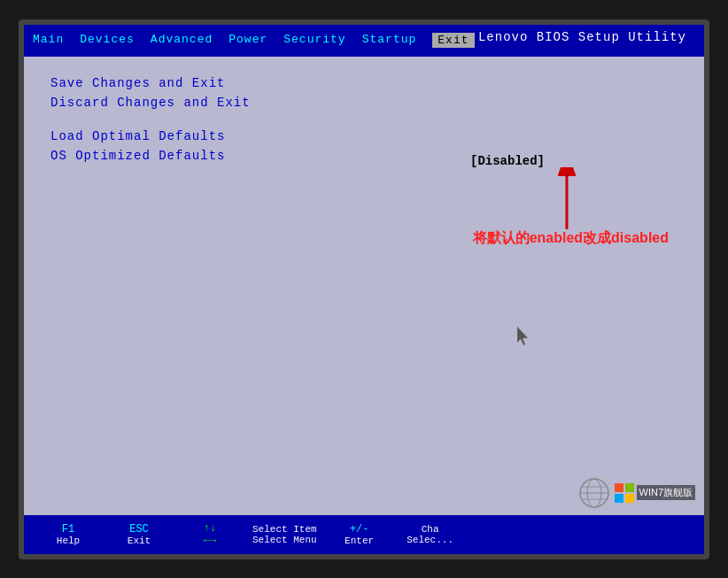 The width and height of the screenshot is (728, 578). Describe the element at coordinates (139, 535) in the screenshot. I see `status-esc: ESC Exit` at that location.